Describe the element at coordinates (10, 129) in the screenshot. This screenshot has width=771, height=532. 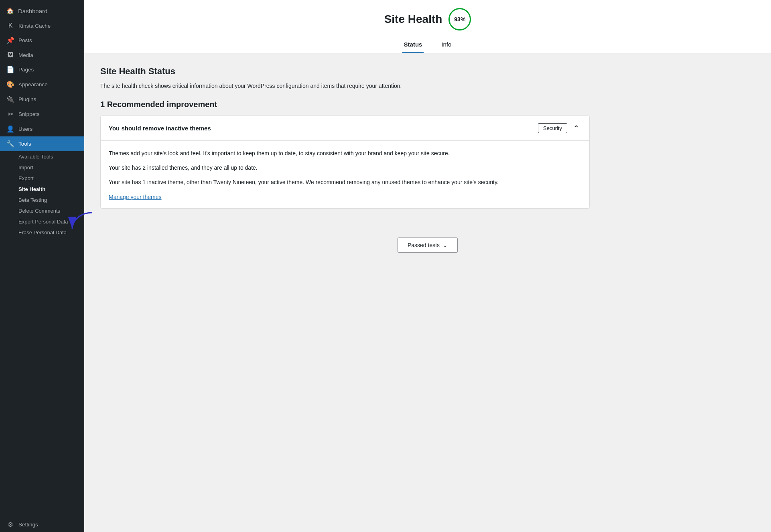
I see `users-icon: 👤` at that location.